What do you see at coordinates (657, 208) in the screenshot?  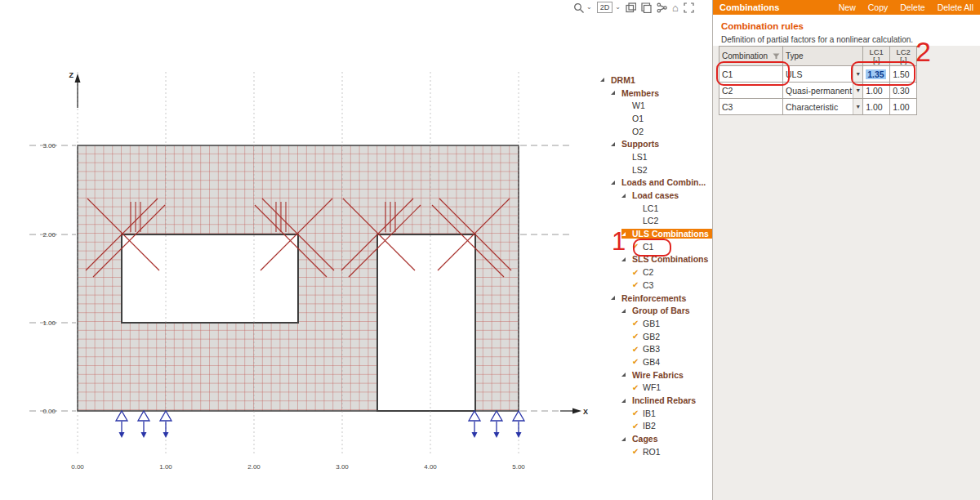 I see `tree-item-lc1: LC1` at bounding box center [657, 208].